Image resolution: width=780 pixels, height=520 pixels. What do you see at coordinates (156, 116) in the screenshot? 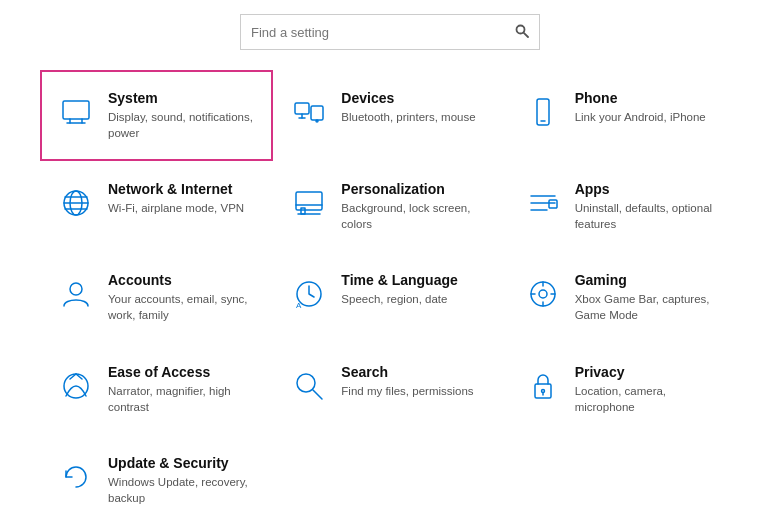
I see `setting-item-system: System Display, sound, notifications, po…` at bounding box center [156, 116].